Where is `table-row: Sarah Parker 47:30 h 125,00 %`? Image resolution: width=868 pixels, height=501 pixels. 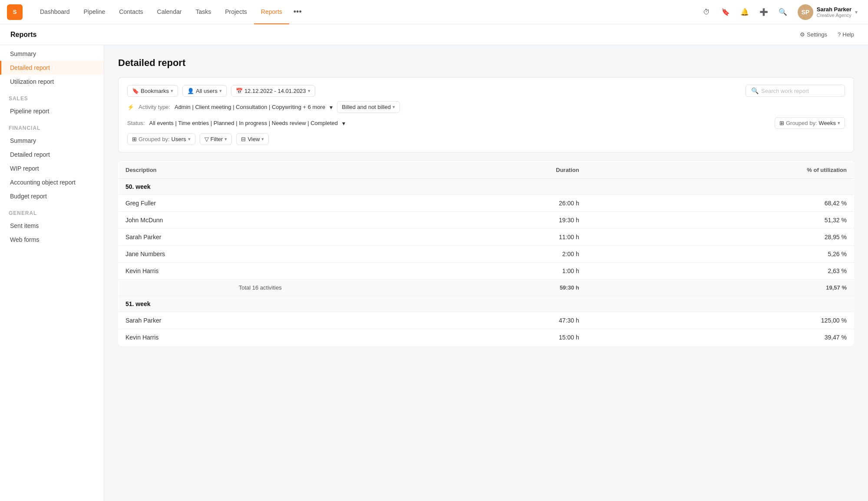 table-row: Sarah Parker 47:30 h 125,00 % is located at coordinates (486, 320).